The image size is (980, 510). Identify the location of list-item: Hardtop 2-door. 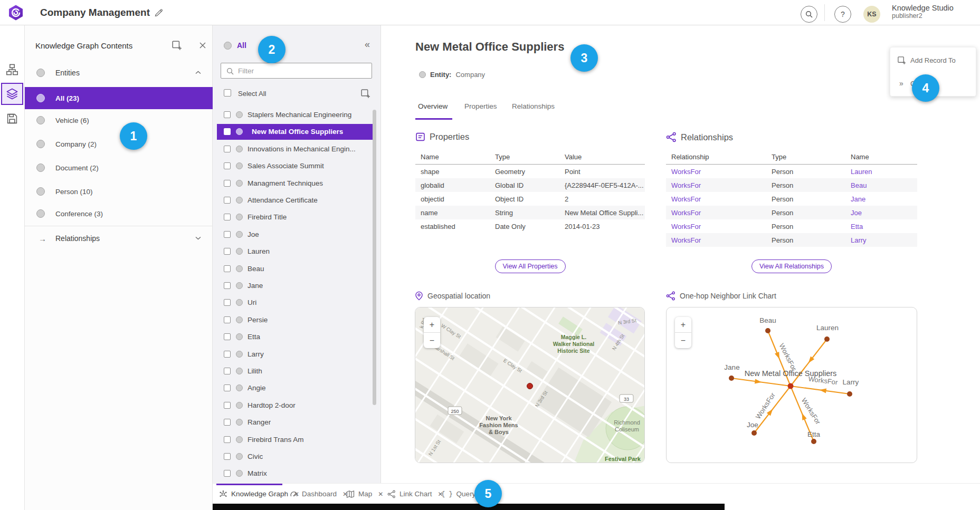
(297, 406).